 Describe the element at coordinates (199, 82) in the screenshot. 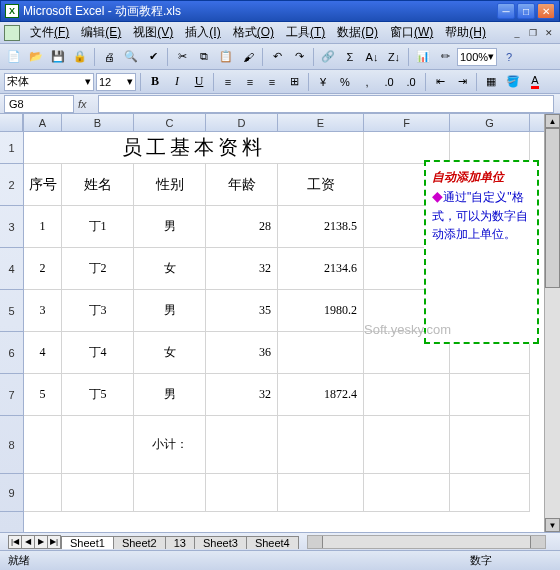

I see `underline-button: U` at that location.